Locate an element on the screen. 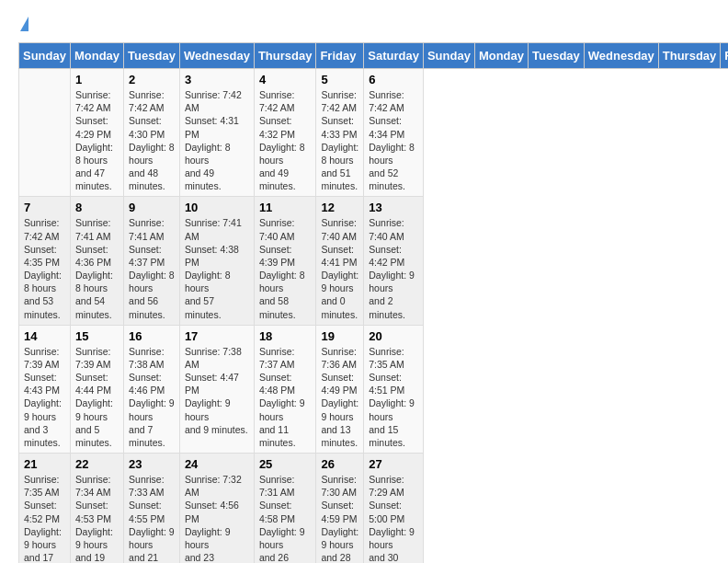 The height and width of the screenshot is (563, 728). day-number: 7 is located at coordinates (44, 208).